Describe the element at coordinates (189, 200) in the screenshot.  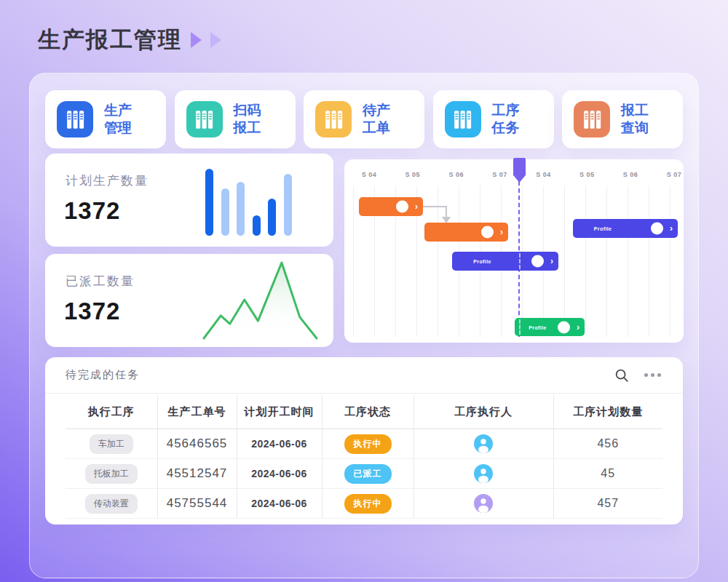
I see `stat-card-planned: 计划生产数量 1372` at that location.